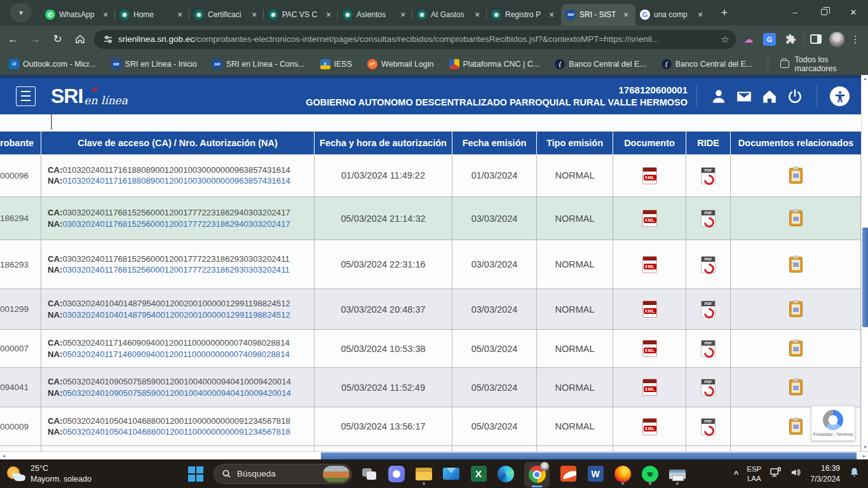  What do you see at coordinates (840, 97) in the screenshot?
I see `accessibility-button` at bounding box center [840, 97].